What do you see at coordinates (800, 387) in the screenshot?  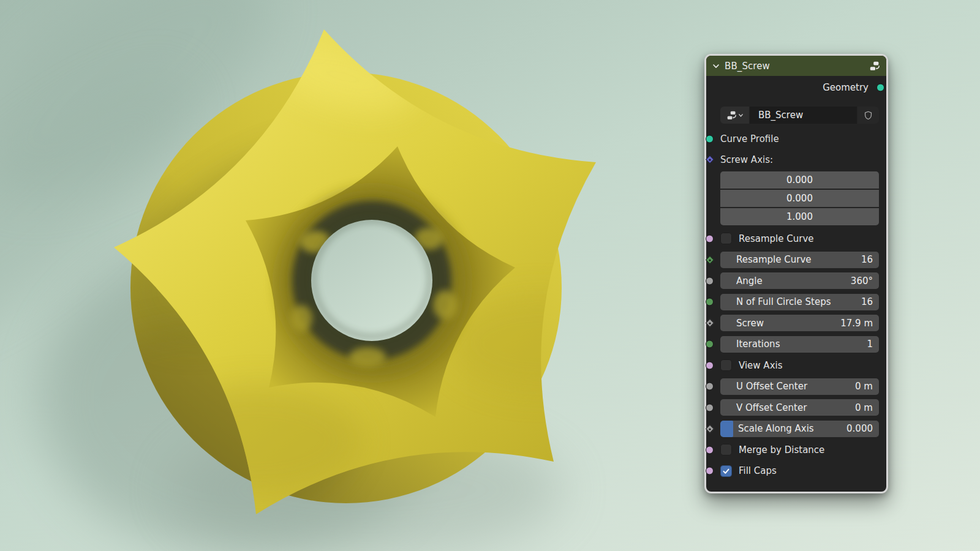 I see `value-slider-u-offset-center: U Offset Center0 m` at bounding box center [800, 387].